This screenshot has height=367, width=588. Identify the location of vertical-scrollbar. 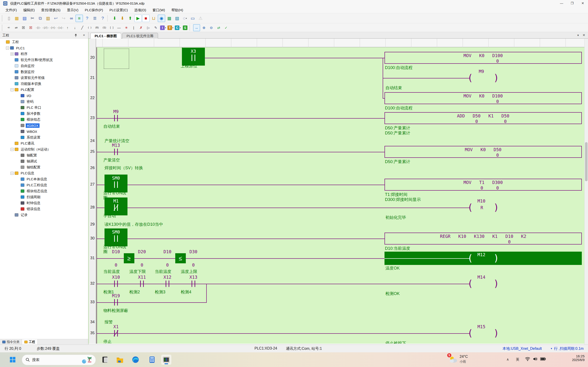
(586, 192).